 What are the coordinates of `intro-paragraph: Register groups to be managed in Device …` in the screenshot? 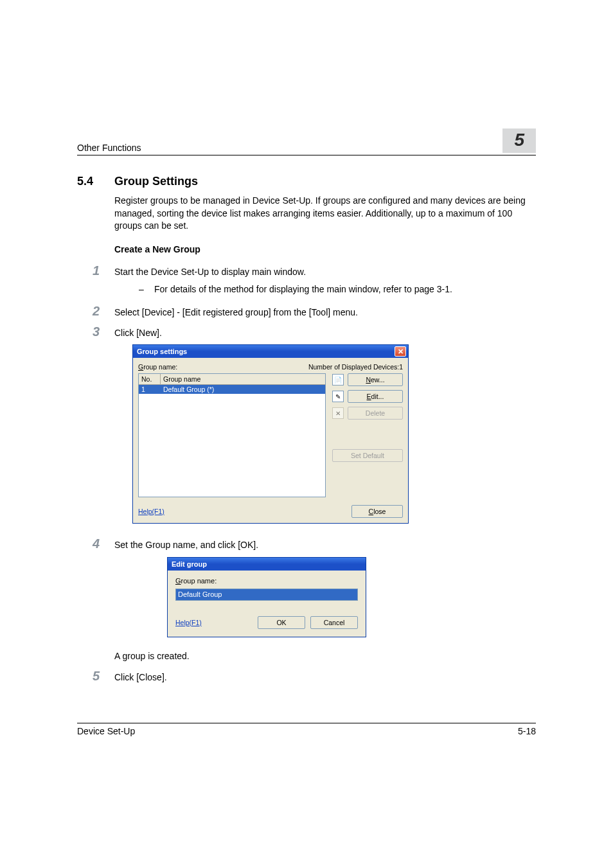 It's located at (325, 213).